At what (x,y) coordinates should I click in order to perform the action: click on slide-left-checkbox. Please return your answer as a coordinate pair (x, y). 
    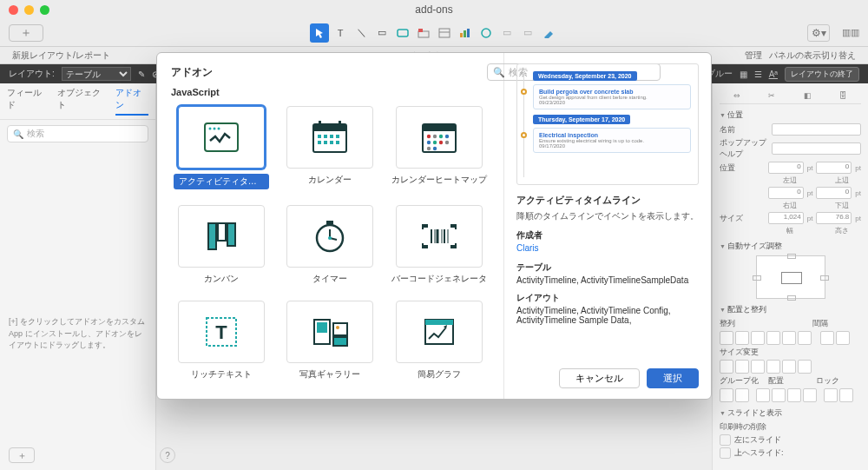
    Looking at the image, I should click on (726, 440).